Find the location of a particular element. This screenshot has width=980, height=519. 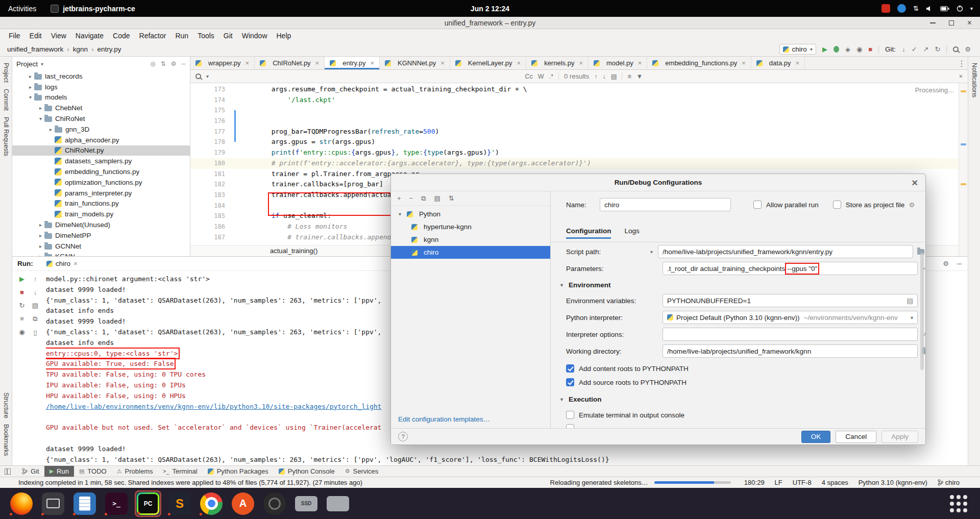

dock-ubuntu-software: A is located at coordinates (243, 504).